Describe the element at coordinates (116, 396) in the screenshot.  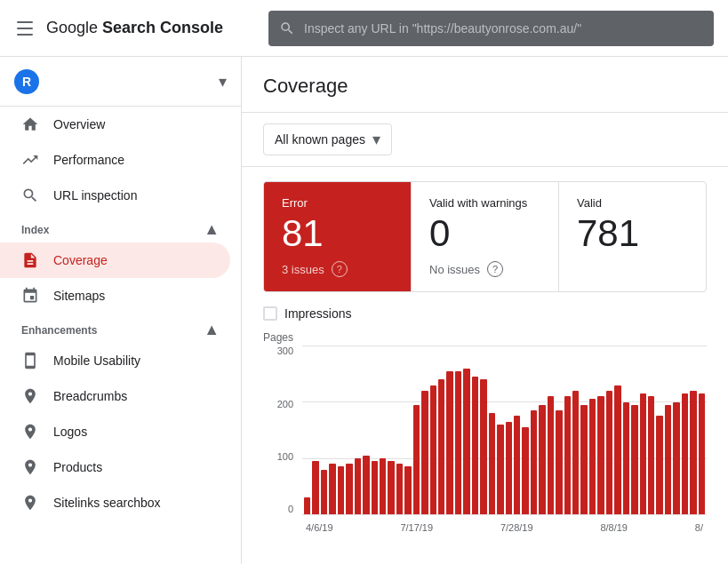
I see `sidebar-item-breadcrumbs: Breadcrumbs` at that location.